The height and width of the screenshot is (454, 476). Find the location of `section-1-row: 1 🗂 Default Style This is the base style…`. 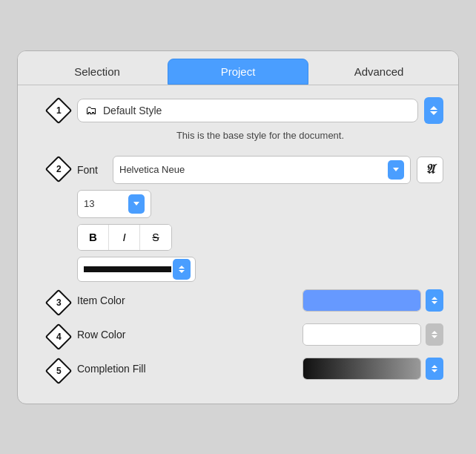

section-1-row: 1 🗂 Default Style This is the base style… is located at coordinates (238, 125).